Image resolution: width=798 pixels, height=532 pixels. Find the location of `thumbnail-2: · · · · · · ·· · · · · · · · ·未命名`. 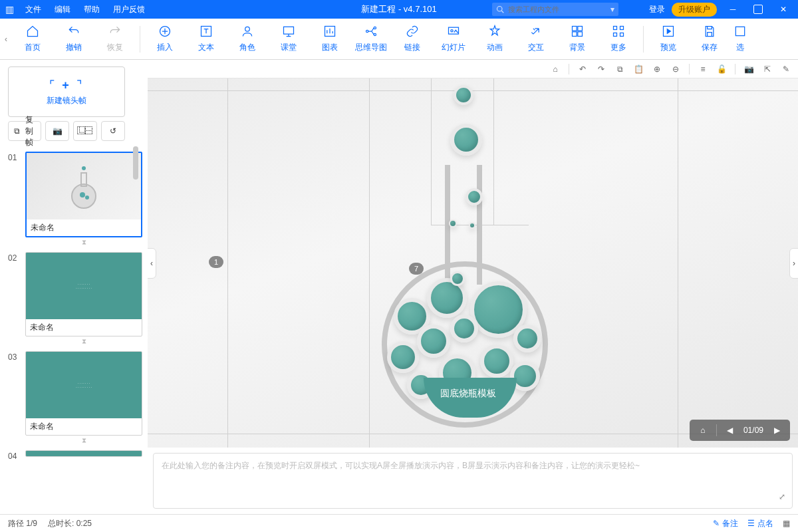

thumbnail-2: · · · · · · ·· · · · · · · · ·未命名 is located at coordinates (84, 294).